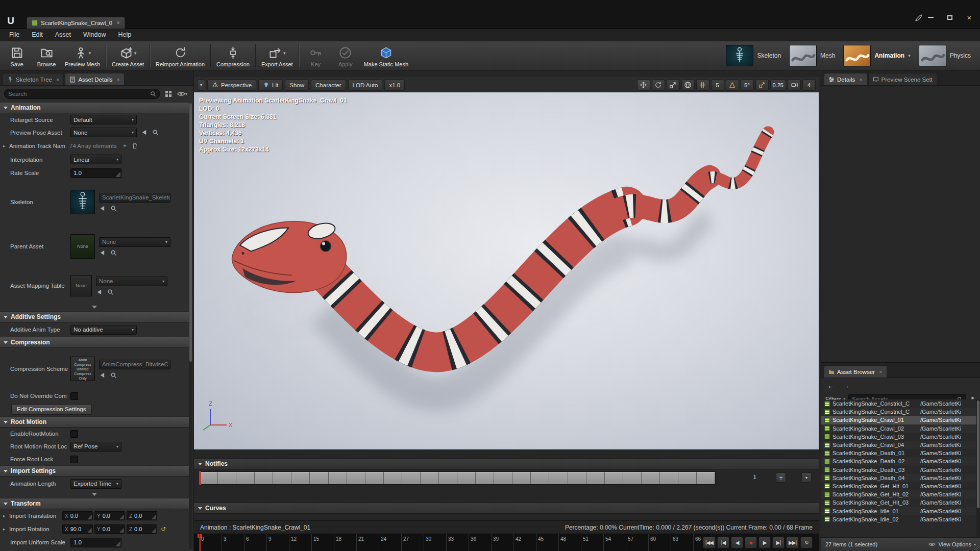 The image size is (980, 551). I want to click on translation-x-field: X0.0, so click(78, 516).